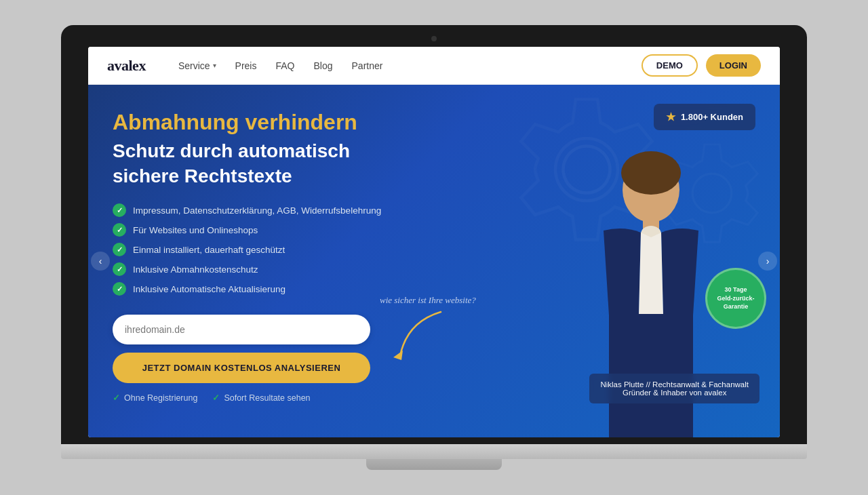  Describe the element at coordinates (261, 397) in the screenshot. I see `sub-check-2: ✓ Sofort Resultate sehen` at that location.